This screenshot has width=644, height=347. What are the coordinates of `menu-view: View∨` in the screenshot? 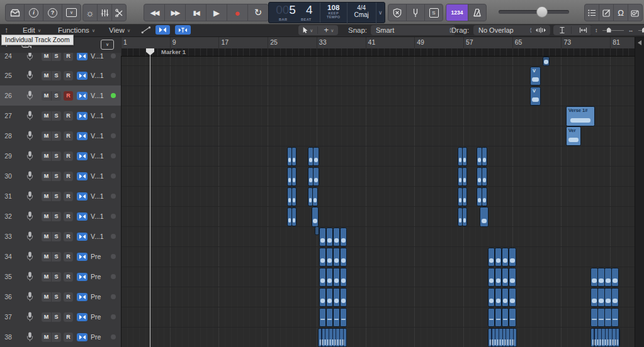 It's located at (120, 30).